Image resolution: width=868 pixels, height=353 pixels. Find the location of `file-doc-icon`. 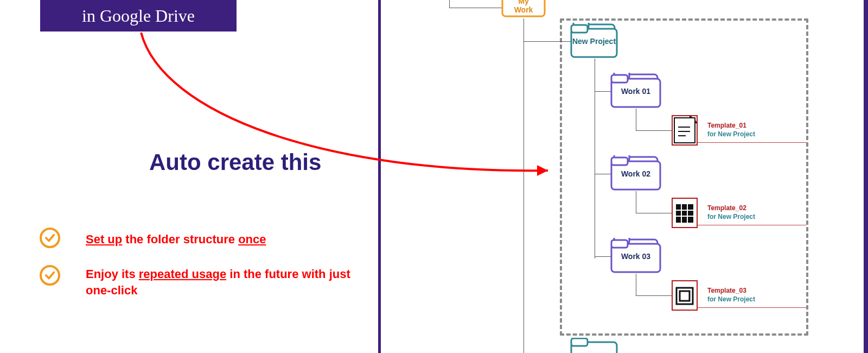

file-doc-icon is located at coordinates (685, 130).